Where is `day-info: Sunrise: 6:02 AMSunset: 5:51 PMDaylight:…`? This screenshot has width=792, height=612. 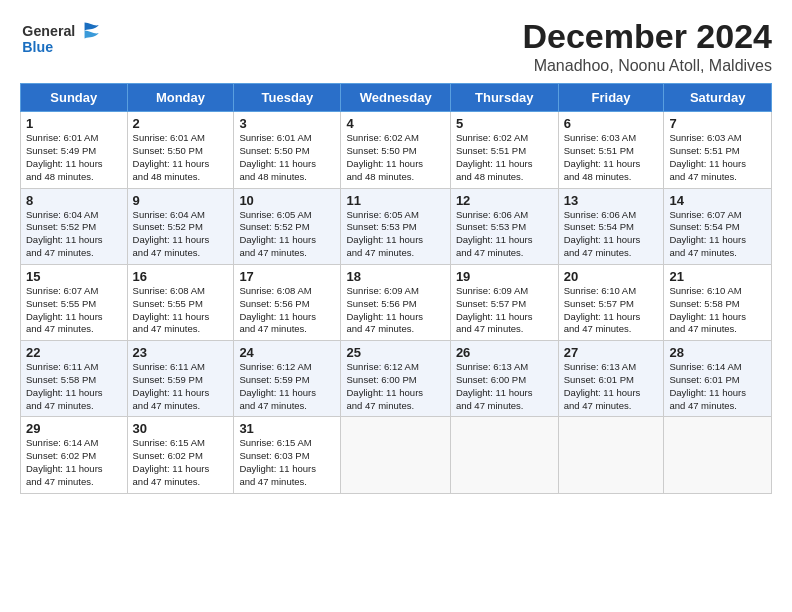 day-info: Sunrise: 6:02 AMSunset: 5:51 PMDaylight:… is located at coordinates (504, 158).